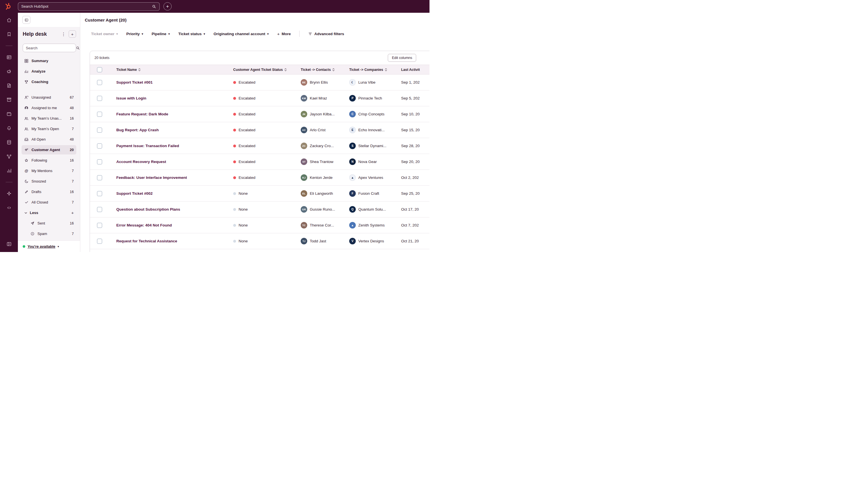 The height and width of the screenshot is (504, 859). Describe the element at coordinates (9, 57) in the screenshot. I see `contacts-icon` at that location.